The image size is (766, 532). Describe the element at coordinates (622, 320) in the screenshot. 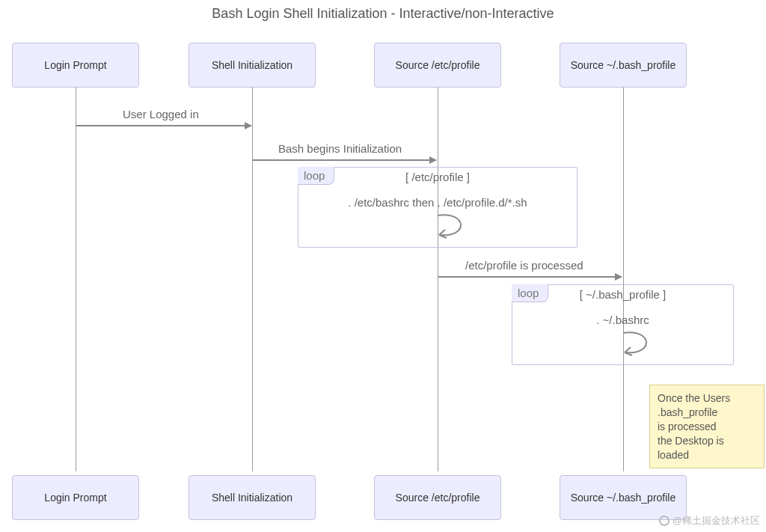

I see `loop-body: . ~/.bashrc` at that location.